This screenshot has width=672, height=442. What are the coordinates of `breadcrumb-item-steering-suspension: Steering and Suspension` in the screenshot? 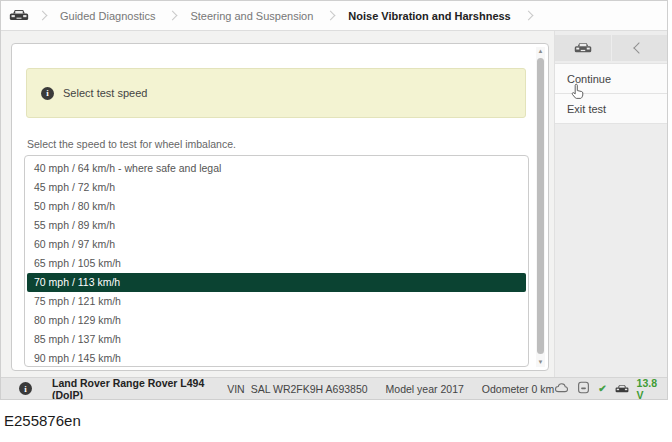 It's located at (252, 16).